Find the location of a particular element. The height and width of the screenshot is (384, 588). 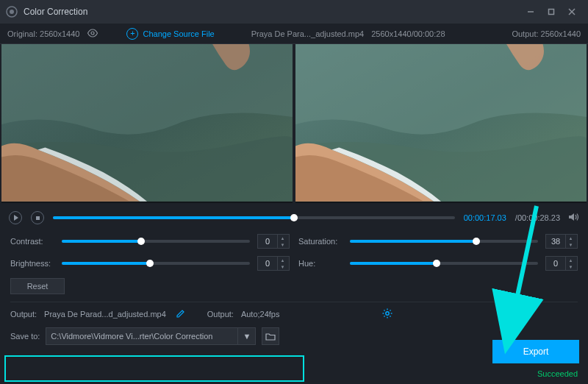

output-info-row: Output: Praya De Parad...d_adjusted.mp4 … is located at coordinates (294, 311).